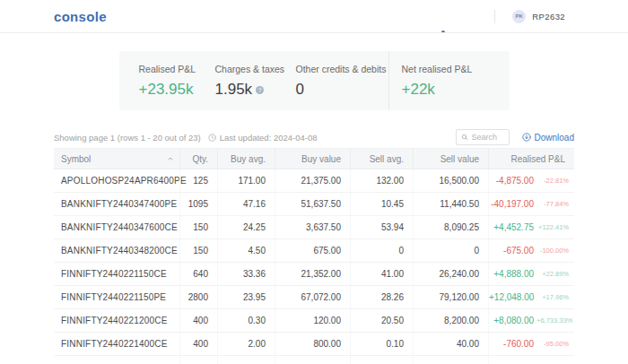 The height and width of the screenshot is (364, 628). Describe the element at coordinates (381, 321) in the screenshot. I see `cell-sell-avg: 20.50` at that location.